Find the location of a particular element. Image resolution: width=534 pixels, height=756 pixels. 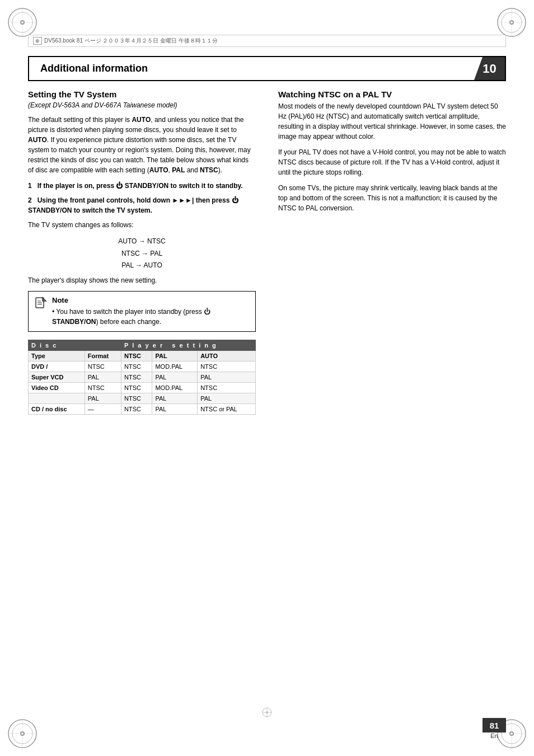

table-disc-header: D i s c is located at coordinates (75, 345).